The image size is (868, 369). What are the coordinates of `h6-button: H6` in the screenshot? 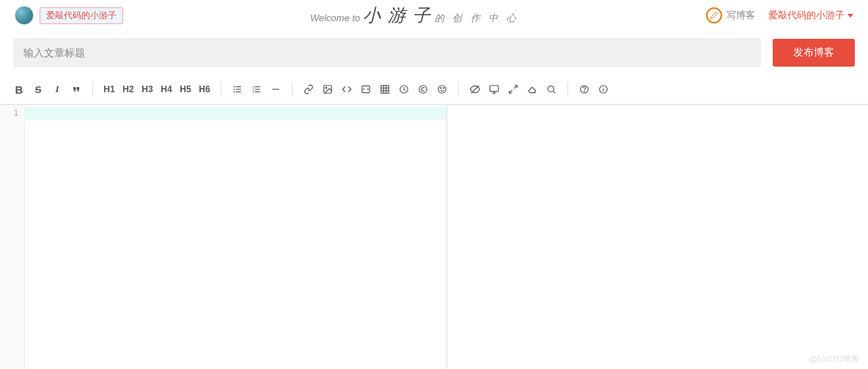 It's located at (205, 89).